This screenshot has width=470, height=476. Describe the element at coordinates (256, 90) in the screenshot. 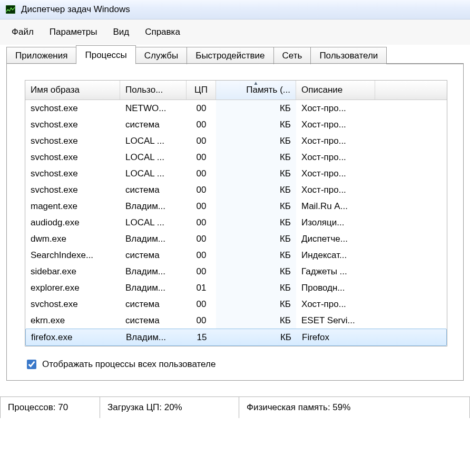

I see `column-memory: ▲ Память (...` at that location.